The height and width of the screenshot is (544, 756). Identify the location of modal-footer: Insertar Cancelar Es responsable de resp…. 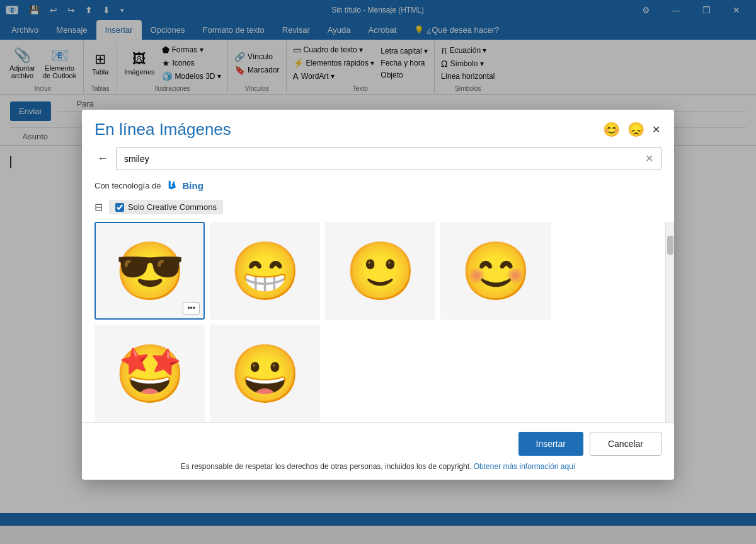
(378, 451).